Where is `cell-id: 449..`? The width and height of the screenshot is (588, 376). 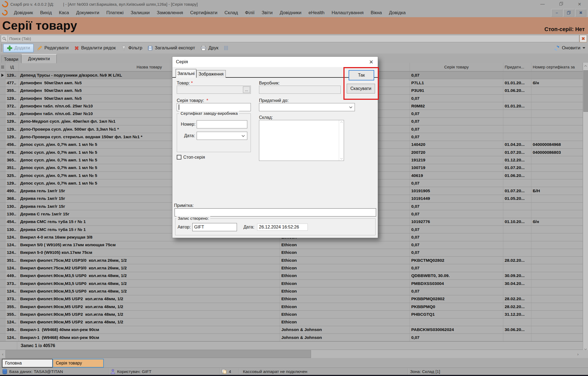
cell-id: 449.. is located at coordinates (12, 276).